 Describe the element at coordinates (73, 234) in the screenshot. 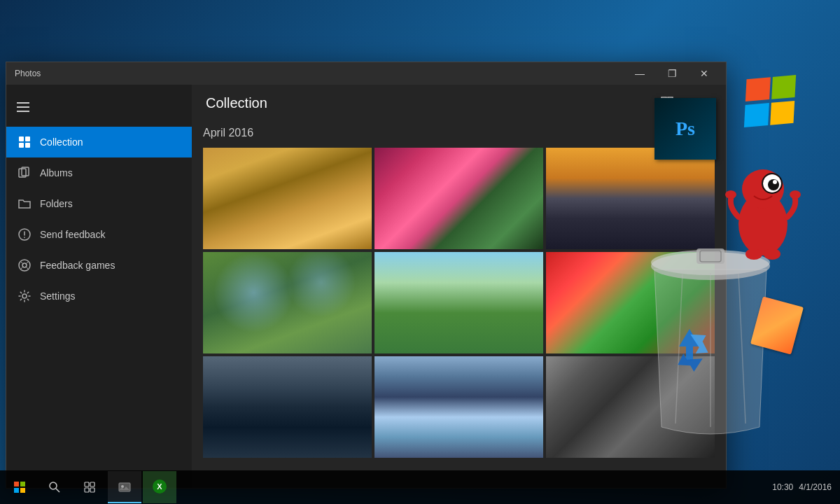

I see `sidebar-send-feedback-label: Send feedback` at that location.